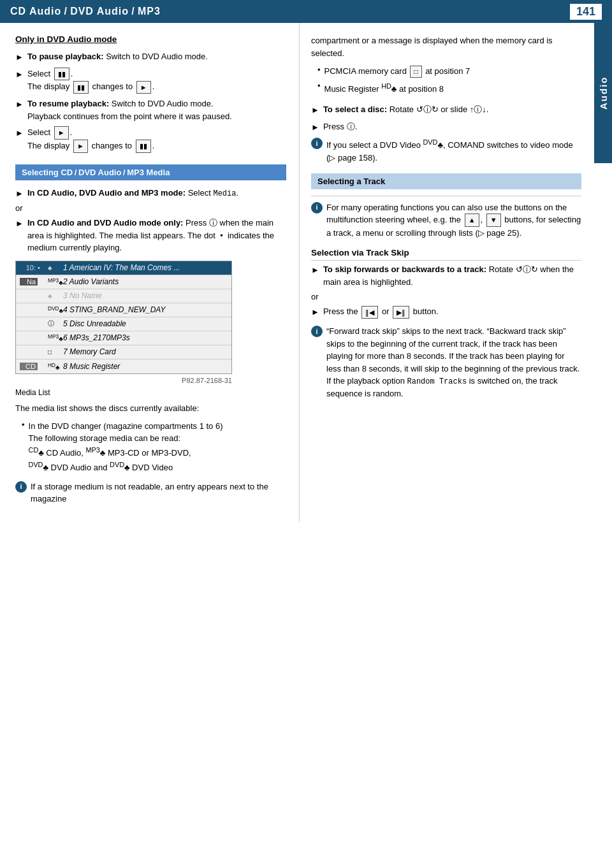  What do you see at coordinates (157, 110) in the screenshot?
I see `resume-playback-text: To resume playback: Switch to DVD Audio …` at bounding box center [157, 110].